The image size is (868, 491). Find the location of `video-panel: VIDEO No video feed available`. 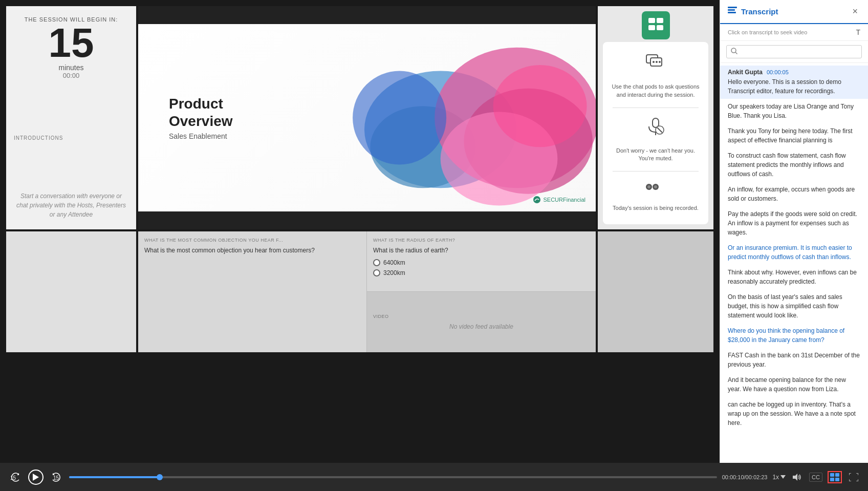

video-panel: VIDEO No video feed available is located at coordinates (481, 322).